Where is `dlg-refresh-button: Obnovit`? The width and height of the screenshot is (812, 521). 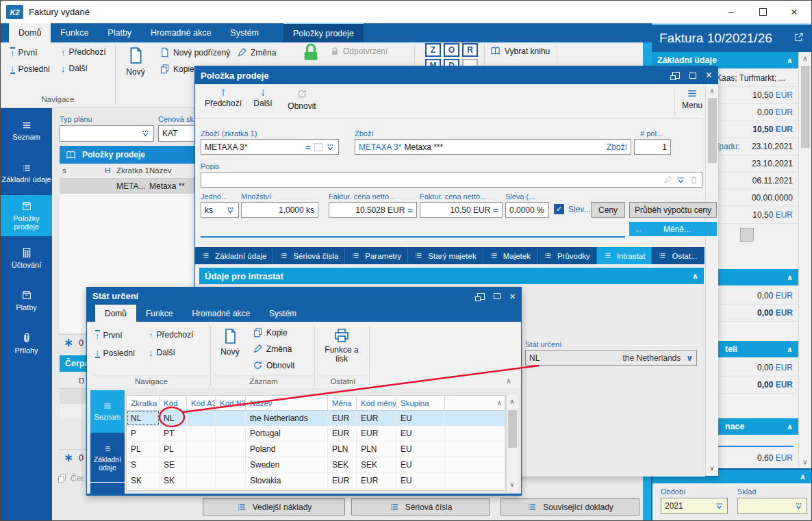 dlg-refresh-button: Obnovit is located at coordinates (302, 100).